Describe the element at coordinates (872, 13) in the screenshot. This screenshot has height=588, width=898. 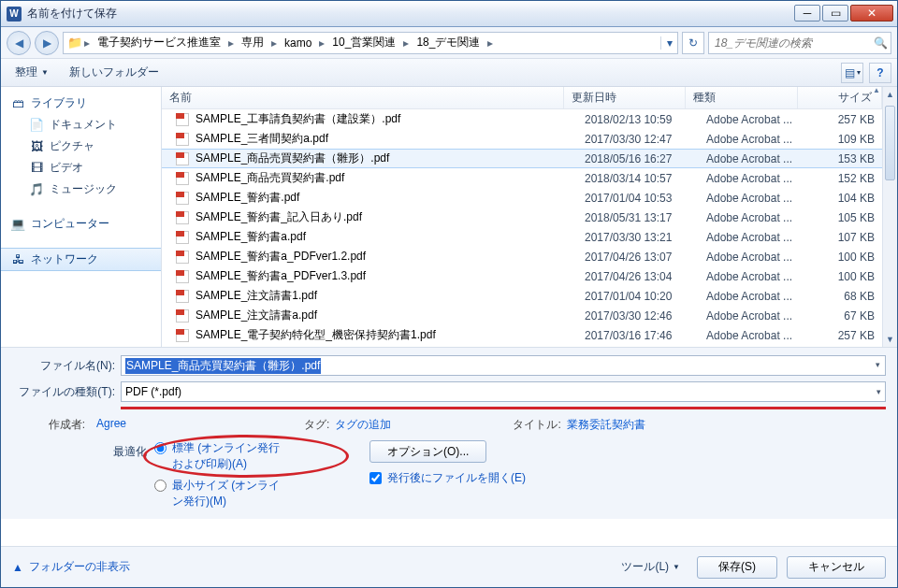
I see `close-button: ✕` at that location.